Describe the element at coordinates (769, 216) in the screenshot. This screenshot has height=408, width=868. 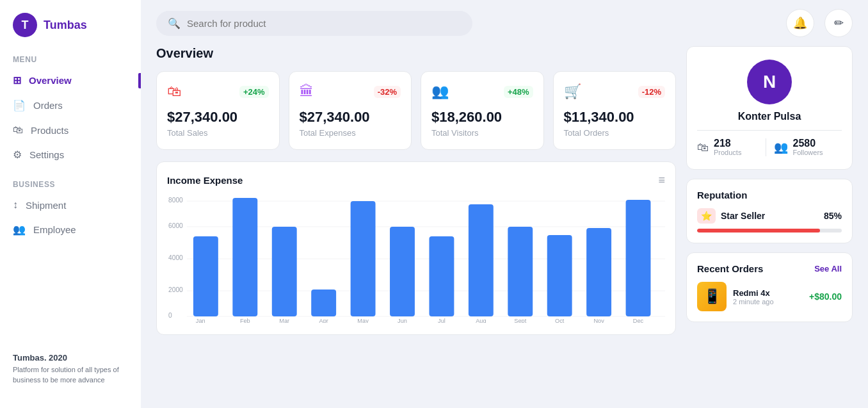
I see `star-seller-row: ⭐ Star Seller 85%` at that location.